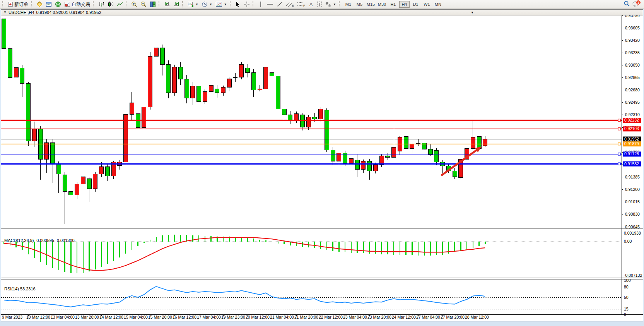 This screenshot has height=326, width=644. I want to click on chart-ohlc-readout: 0.91904 0.92001 0.91904 0.91952, so click(69, 12).